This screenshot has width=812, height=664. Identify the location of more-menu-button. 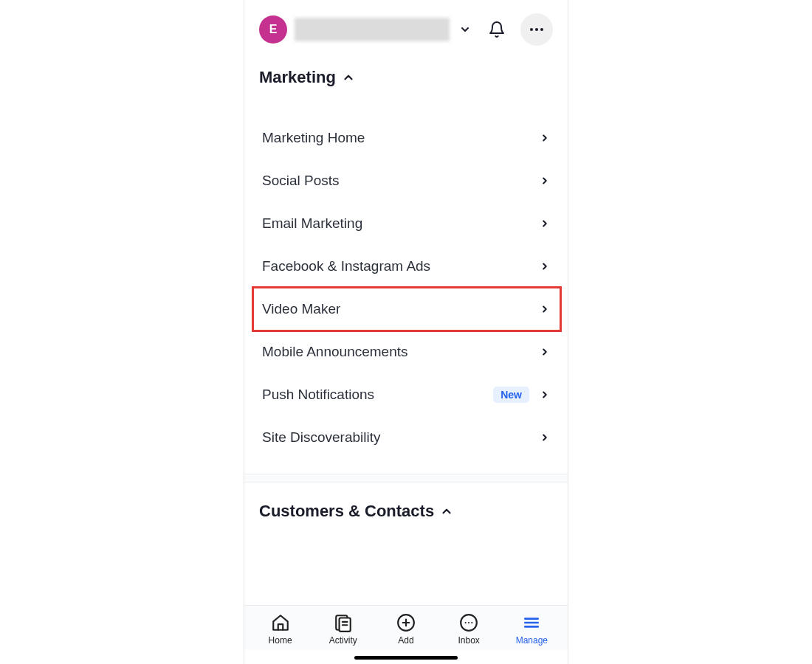
(537, 30).